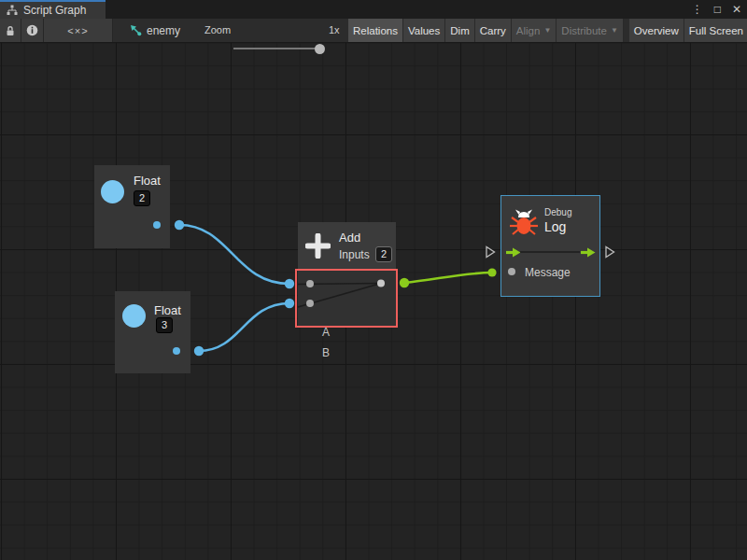  What do you see at coordinates (716, 31) in the screenshot?
I see `fullscreen-label: Full Screen` at bounding box center [716, 31].